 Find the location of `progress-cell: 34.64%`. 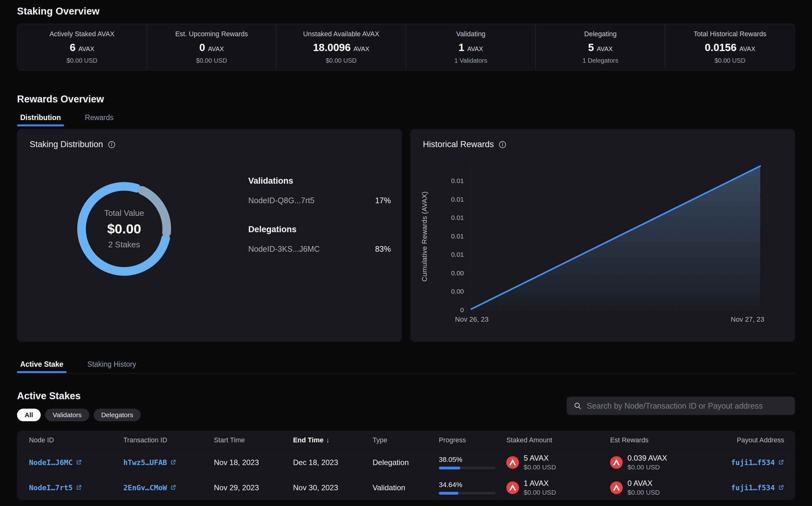

progress-cell: 34.64% is located at coordinates (472, 488).